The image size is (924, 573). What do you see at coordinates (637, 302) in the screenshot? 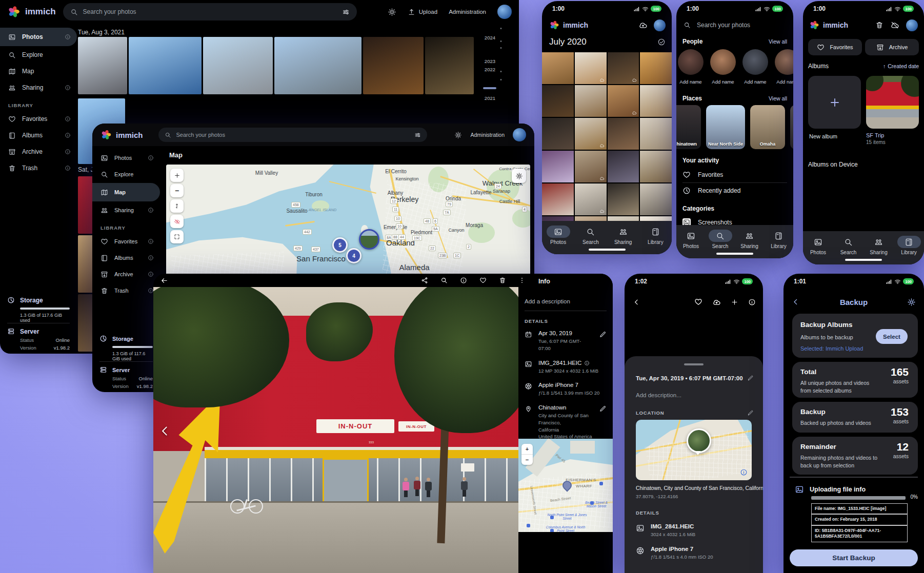
I see `back-chevron-icon` at bounding box center [637, 302].